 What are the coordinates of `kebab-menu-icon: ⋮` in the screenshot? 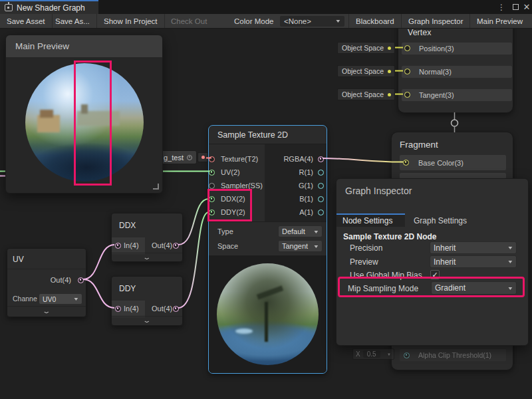 It's located at (501, 7).